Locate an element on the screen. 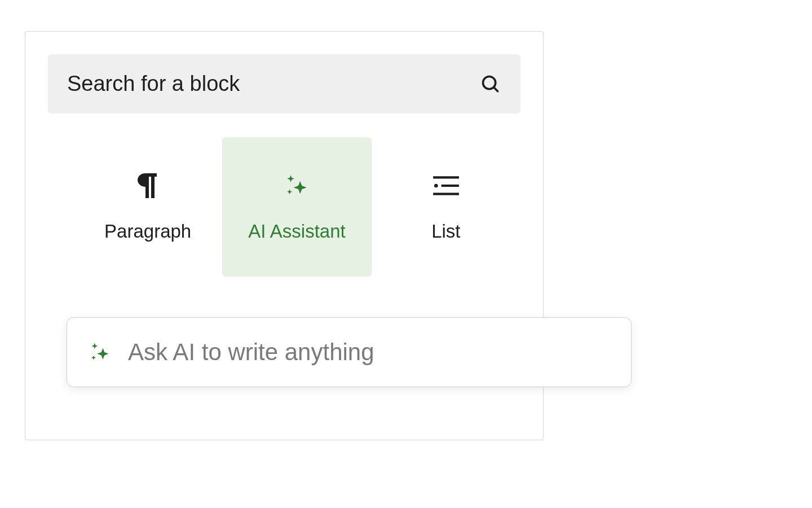 The width and height of the screenshot is (812, 508). search-icon is located at coordinates (491, 84).